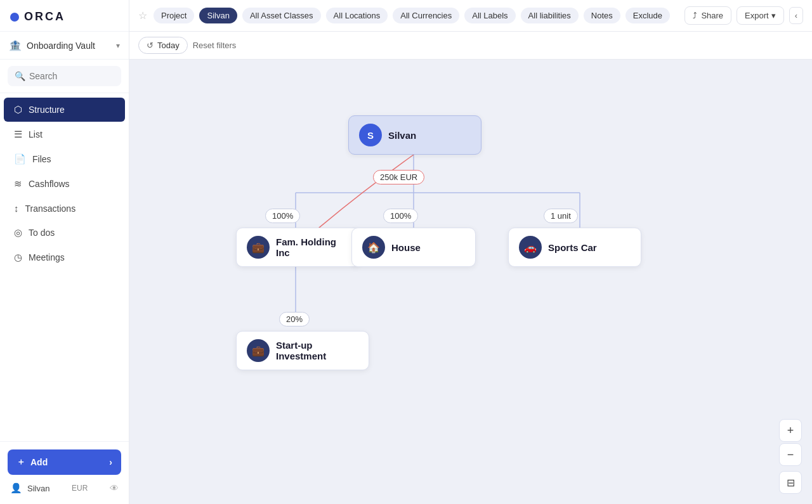 The width and height of the screenshot is (812, 504). Describe the element at coordinates (39, 462) in the screenshot. I see `add-label: Add` at that location.